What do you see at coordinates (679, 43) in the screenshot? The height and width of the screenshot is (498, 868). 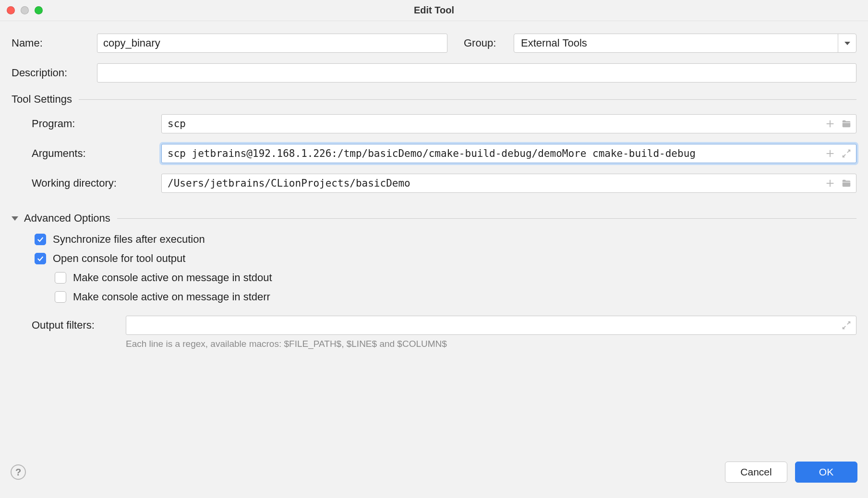 I see `group-dropdown-value: External Tools` at bounding box center [679, 43].